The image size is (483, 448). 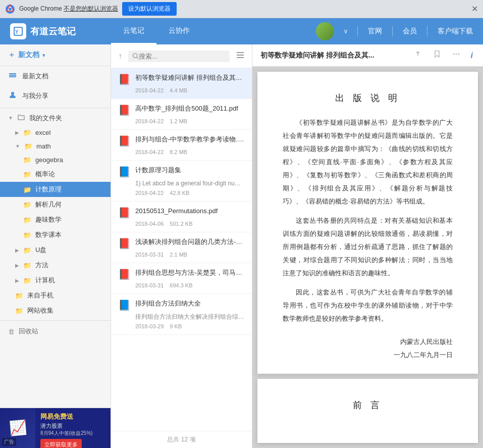 I want to click on search-icon, so click(x=135, y=56).